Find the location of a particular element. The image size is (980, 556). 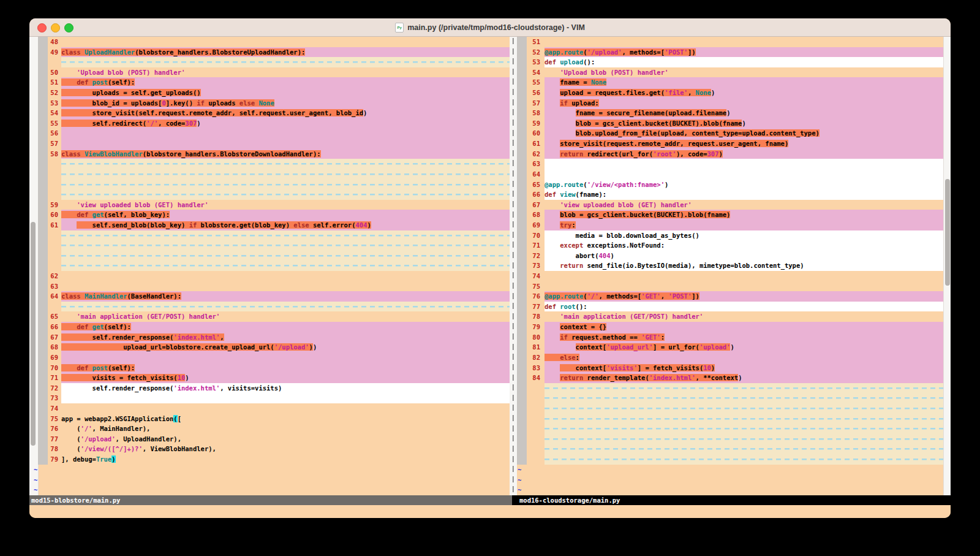

minimize-button is located at coordinates (55, 28).